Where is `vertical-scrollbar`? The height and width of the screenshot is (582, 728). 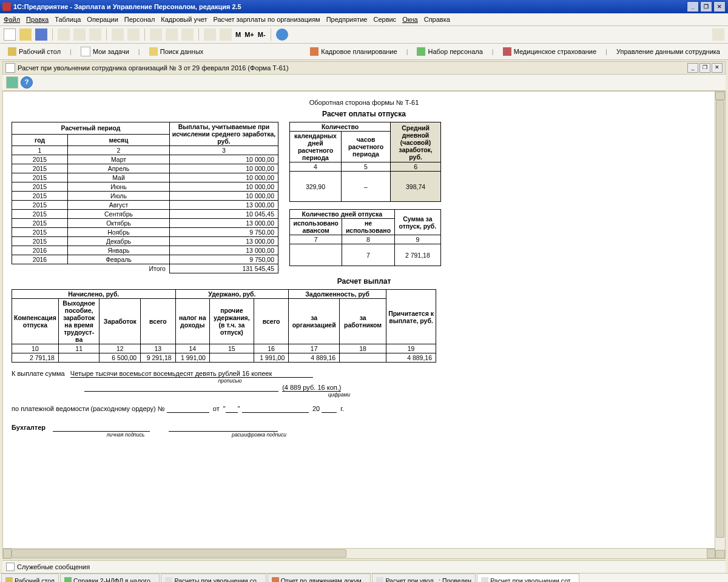
vertical-scrollbar is located at coordinates (720, 325).